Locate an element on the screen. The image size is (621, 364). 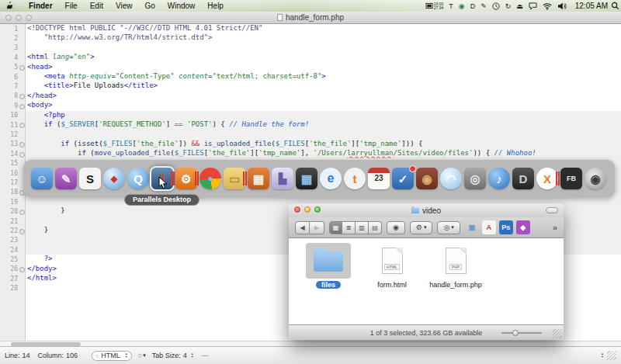
orange-app-icon: t is located at coordinates (355, 179).